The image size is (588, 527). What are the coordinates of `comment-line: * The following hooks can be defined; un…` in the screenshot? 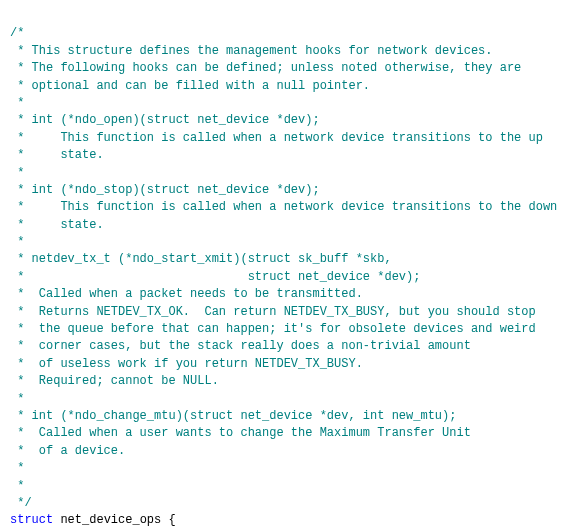 It's located at (266, 68).